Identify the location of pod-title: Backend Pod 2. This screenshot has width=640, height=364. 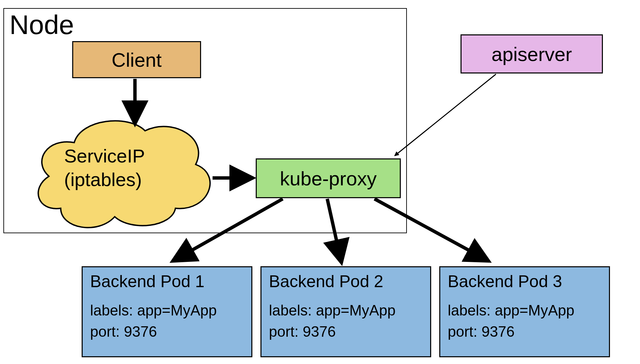
(346, 282).